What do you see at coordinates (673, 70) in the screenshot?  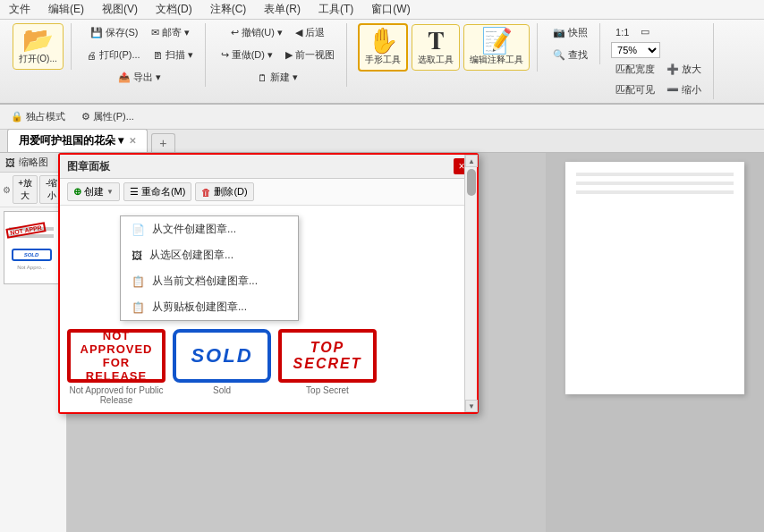 I see `zoom-in-icon: ➕` at bounding box center [673, 70].